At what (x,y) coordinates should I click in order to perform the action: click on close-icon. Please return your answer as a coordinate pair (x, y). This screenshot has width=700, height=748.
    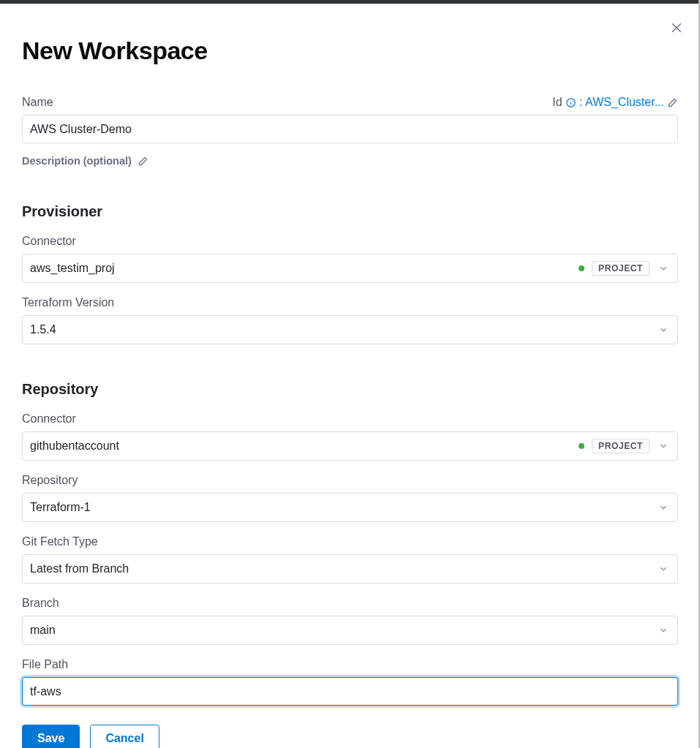
    Looking at the image, I should click on (677, 28).